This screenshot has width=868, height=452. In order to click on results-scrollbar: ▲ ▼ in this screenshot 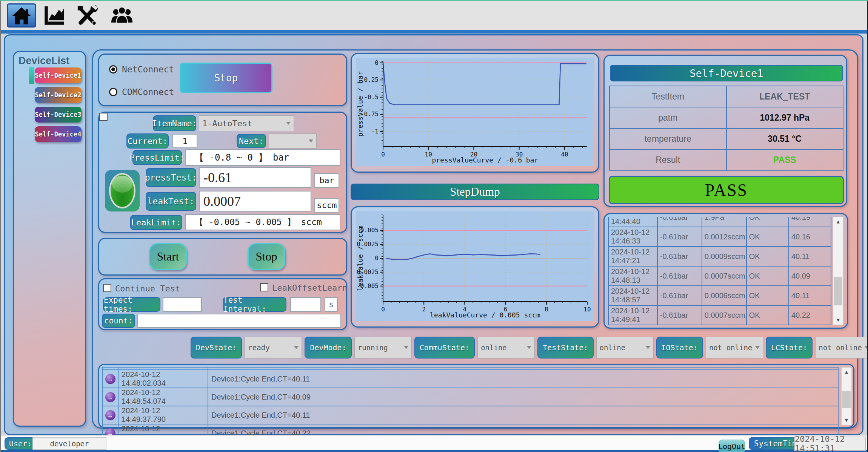, I will do `click(838, 271)`.